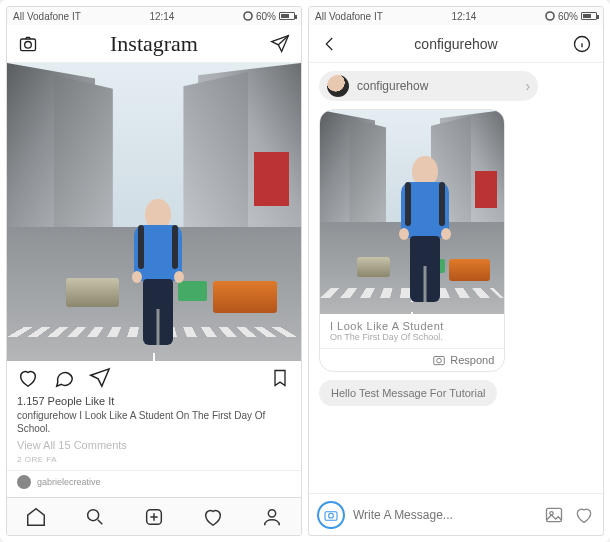 This screenshot has width=610, height=542. I want to click on shared-post-subtitle: On The First Day Of School., so click(412, 337).